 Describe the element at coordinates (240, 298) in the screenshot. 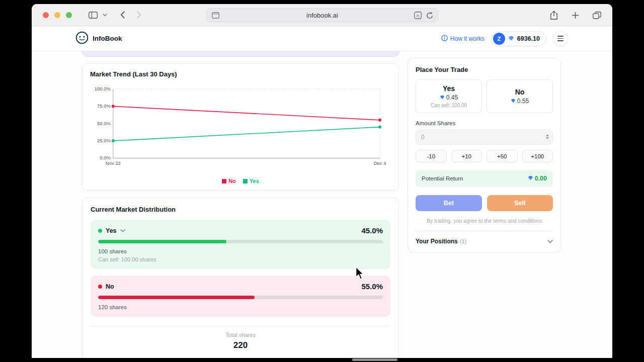

I see `no-progress-track` at that location.